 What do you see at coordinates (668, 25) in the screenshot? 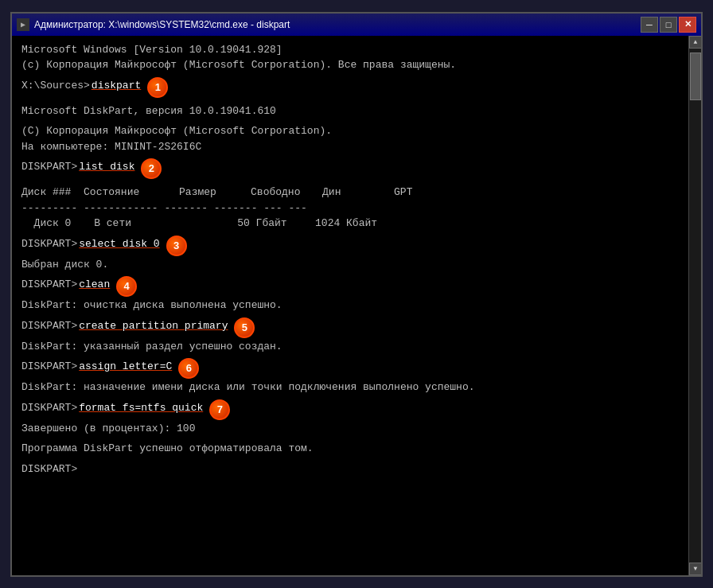
I see `window-controls: ─ □ ✕` at bounding box center [668, 25].